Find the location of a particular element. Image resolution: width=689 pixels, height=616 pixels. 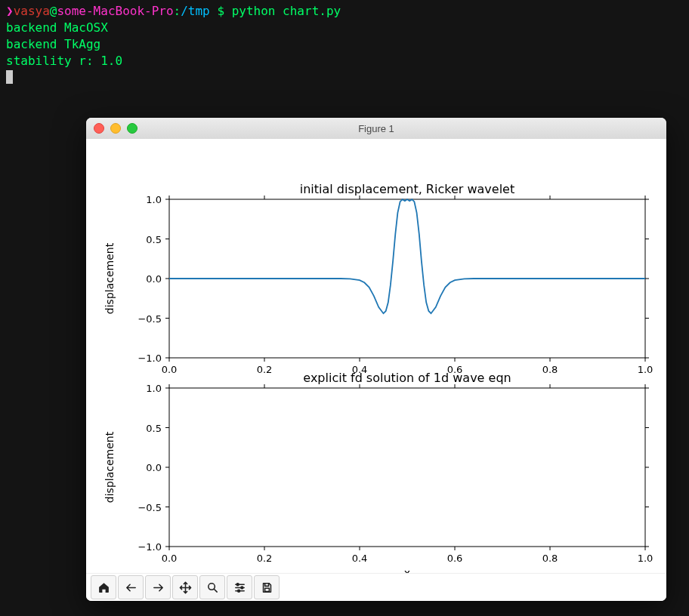

terminal: ❯vasya@some-MacBook-Pro:/tmp $ python ch… is located at coordinates (344, 44).